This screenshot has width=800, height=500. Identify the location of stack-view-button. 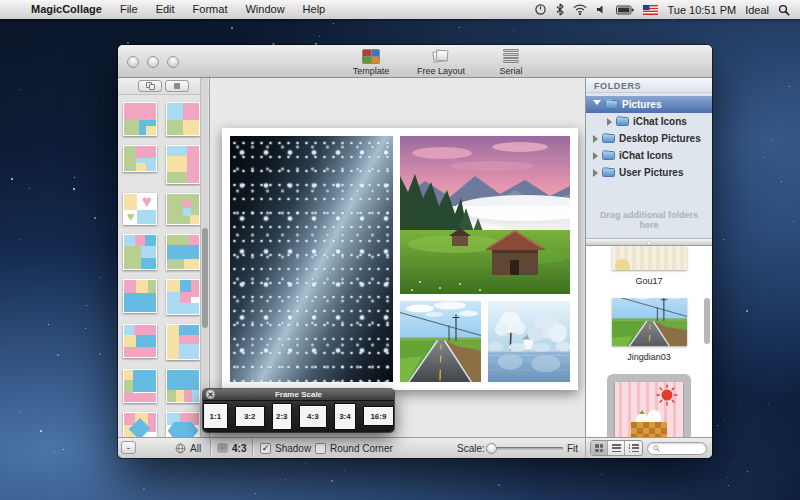
(150, 86).